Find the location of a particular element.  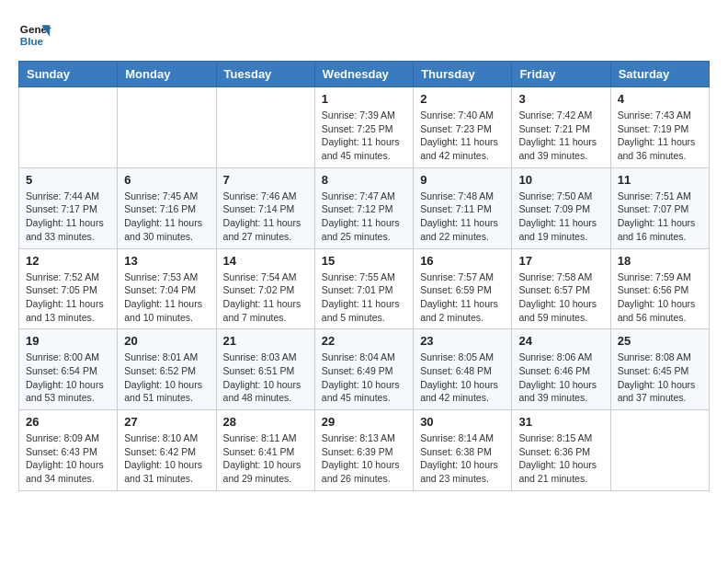

day-number: 18 is located at coordinates (660, 261).